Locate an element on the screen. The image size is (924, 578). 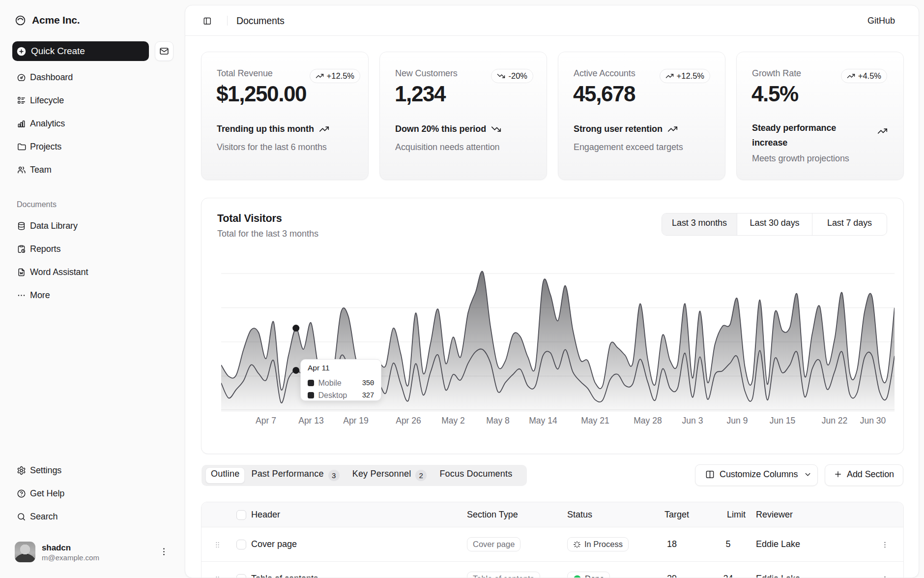
svg-text: May 2 is located at coordinates (453, 421).